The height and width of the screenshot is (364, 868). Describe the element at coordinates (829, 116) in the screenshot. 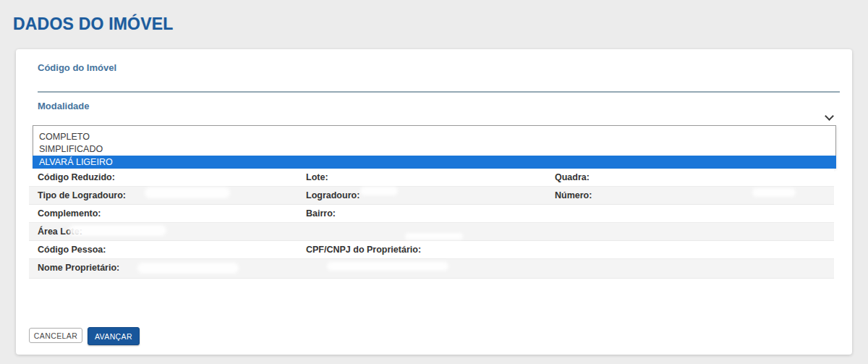

I see `chevron-down-icon` at that location.